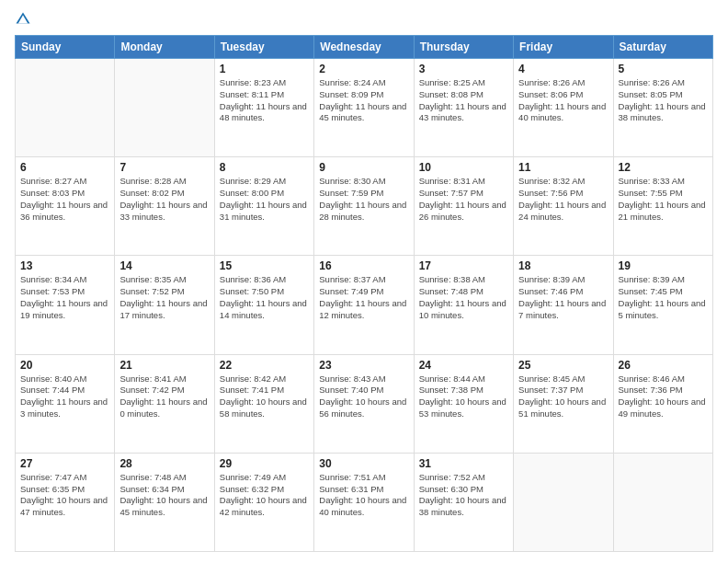 The width and height of the screenshot is (728, 563). Describe the element at coordinates (463, 266) in the screenshot. I see `day-number: 17` at that location.